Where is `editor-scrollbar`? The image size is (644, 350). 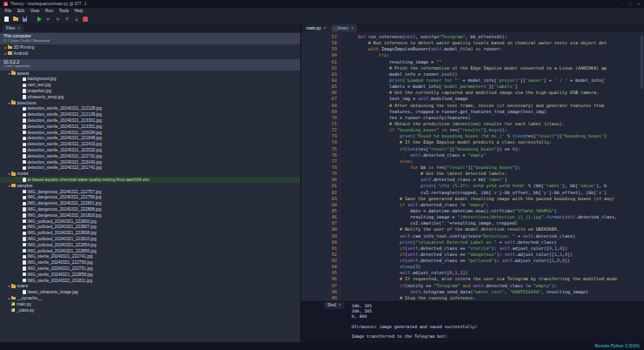 editor-scrollbar is located at coordinates (642, 62).